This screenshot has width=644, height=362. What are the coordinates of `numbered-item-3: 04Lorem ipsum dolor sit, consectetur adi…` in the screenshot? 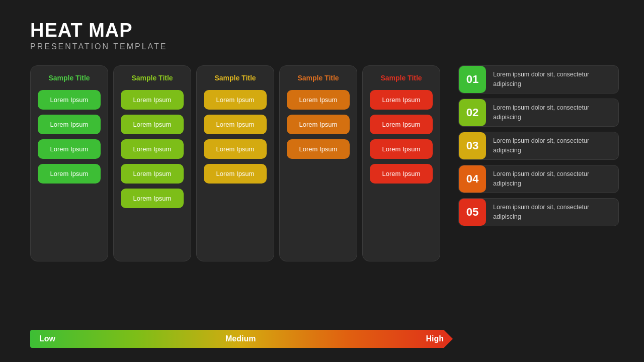 It's located at (538, 179).